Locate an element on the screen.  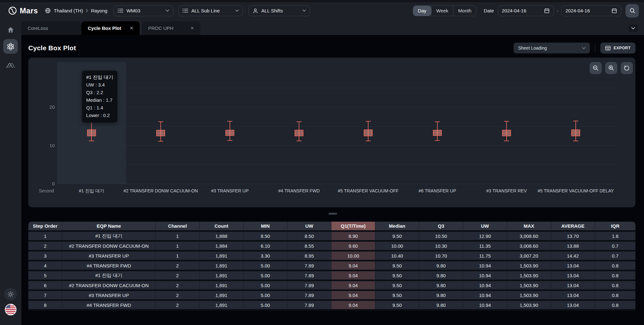
table-cell: 11.35 is located at coordinates (485, 247).